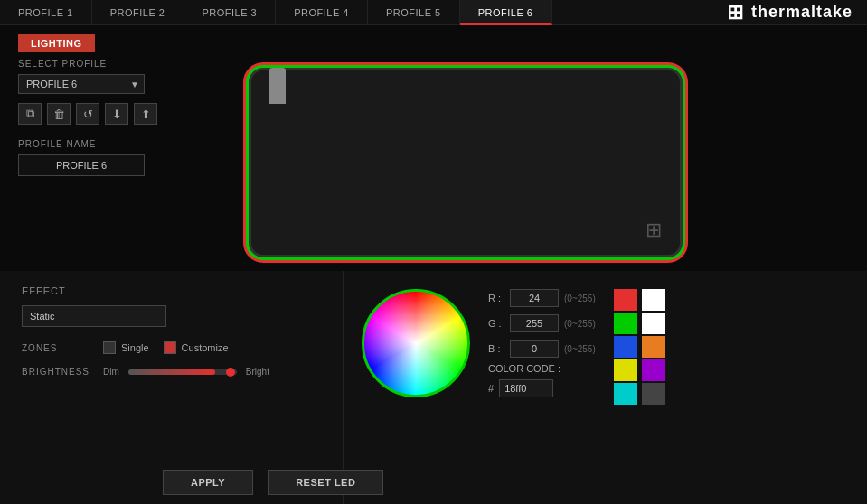  Describe the element at coordinates (524, 369) in the screenshot. I see `color-code-label: COLOR CODE :` at that location.